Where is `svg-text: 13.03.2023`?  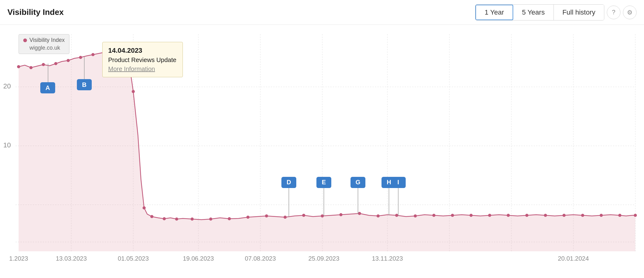 svg-text: 13.03.2023 is located at coordinates (71, 258).